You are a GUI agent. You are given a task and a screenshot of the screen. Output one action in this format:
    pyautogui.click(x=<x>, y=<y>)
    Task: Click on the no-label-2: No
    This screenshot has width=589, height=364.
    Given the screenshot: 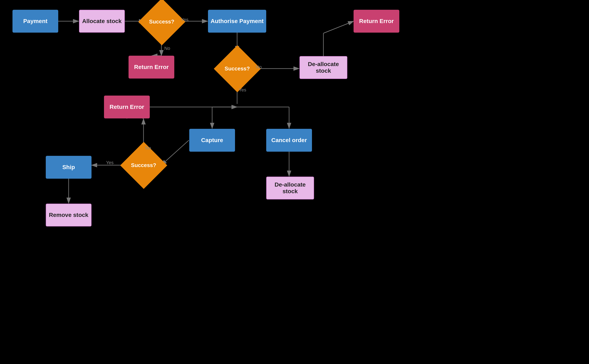 What is the action you would take?
    pyautogui.click(x=259, y=67)
    